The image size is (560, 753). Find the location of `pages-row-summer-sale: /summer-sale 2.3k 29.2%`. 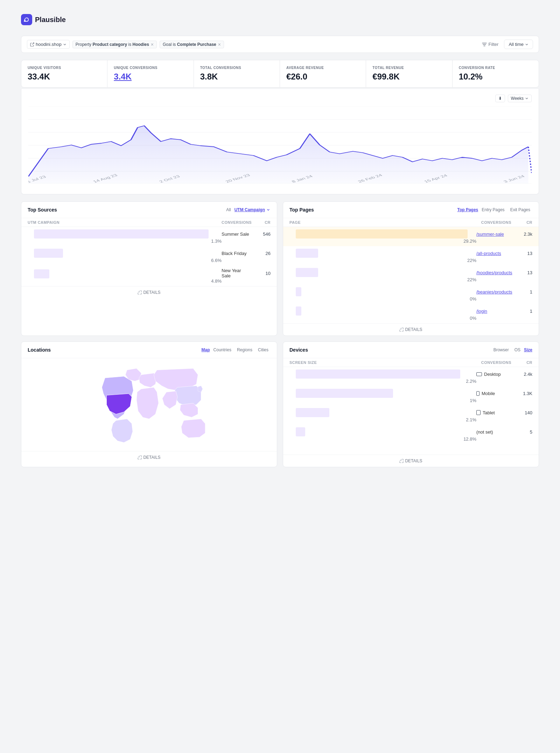

pages-row-summer-sale: /summer-sale 2.3k 29.2% is located at coordinates (411, 237).